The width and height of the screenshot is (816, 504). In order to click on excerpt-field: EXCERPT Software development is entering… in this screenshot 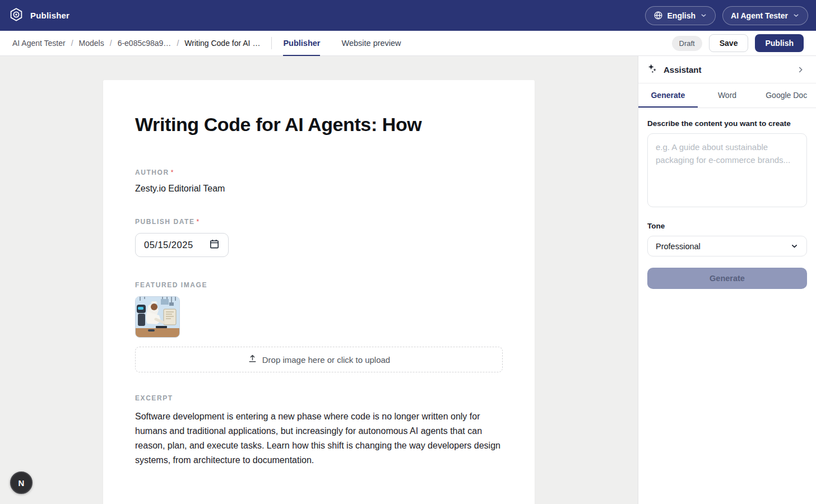, I will do `click(319, 430)`.